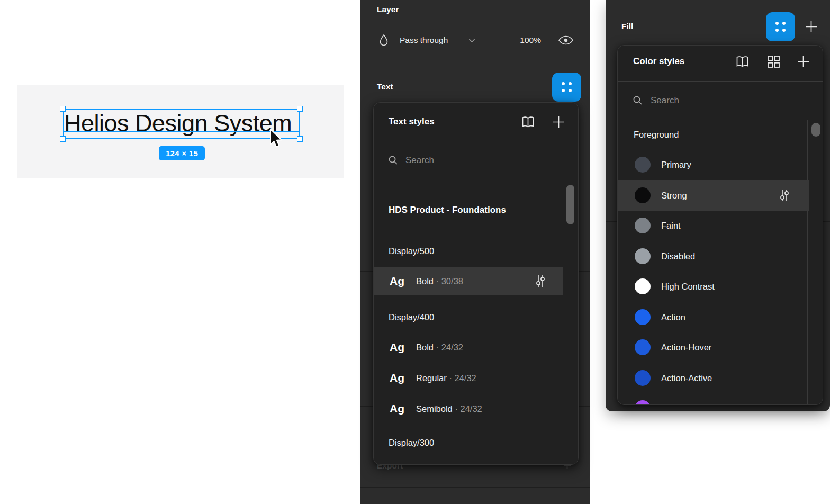 The height and width of the screenshot is (504, 830). I want to click on style-weight: Regular, so click(431, 378).